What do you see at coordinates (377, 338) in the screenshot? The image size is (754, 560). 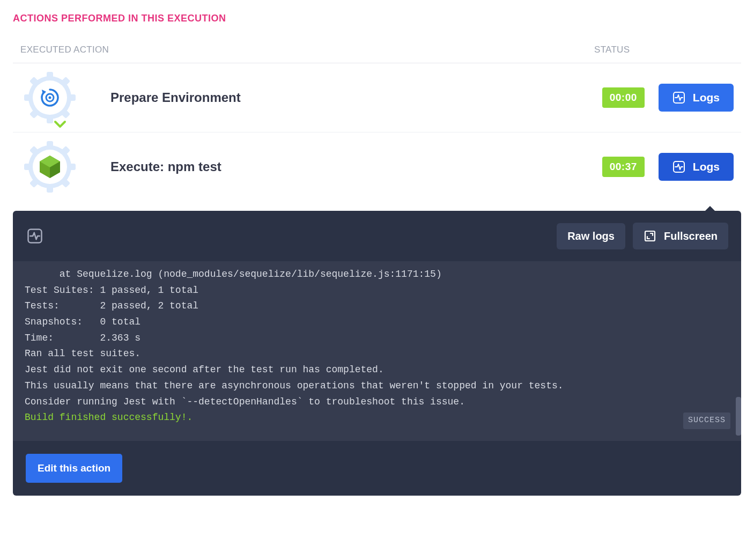 I see `log-line: Time: 2.363 s` at bounding box center [377, 338].